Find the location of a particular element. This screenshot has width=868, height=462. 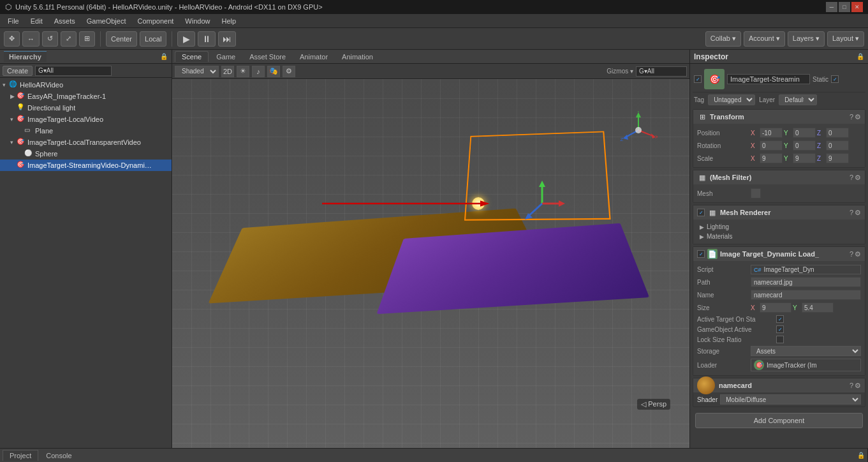

object-name-input is located at coordinates (769, 79).